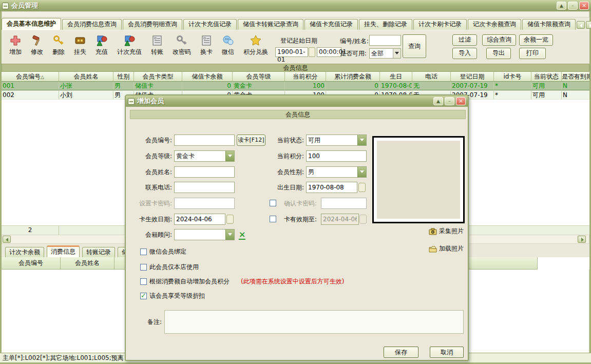 The image size is (591, 364). What do you see at coordinates (31, 263) in the screenshot?
I see `bottom-col-member-no: 会员编号` at bounding box center [31, 263].